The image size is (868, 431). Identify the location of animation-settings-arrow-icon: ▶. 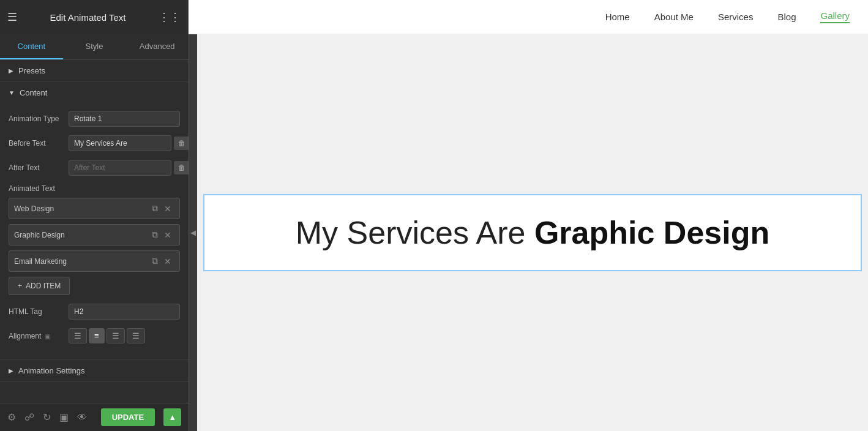
(11, 371).